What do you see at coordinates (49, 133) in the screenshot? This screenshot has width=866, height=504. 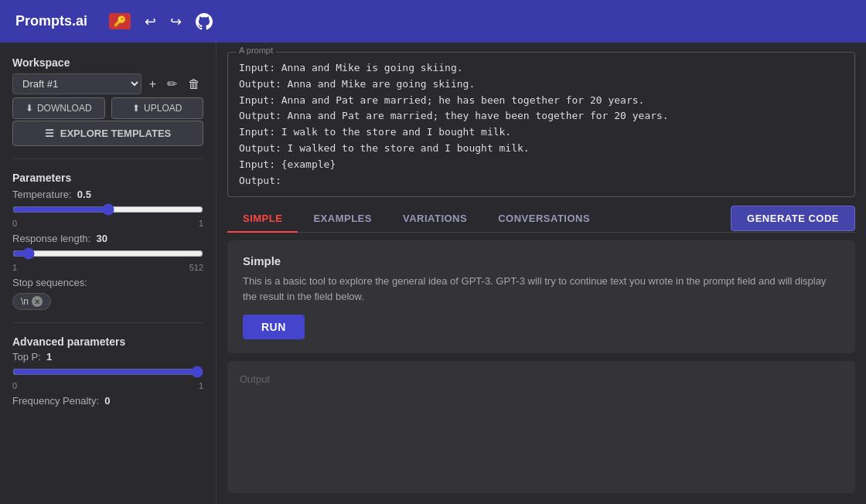 I see `templates-icon: ☰` at bounding box center [49, 133].